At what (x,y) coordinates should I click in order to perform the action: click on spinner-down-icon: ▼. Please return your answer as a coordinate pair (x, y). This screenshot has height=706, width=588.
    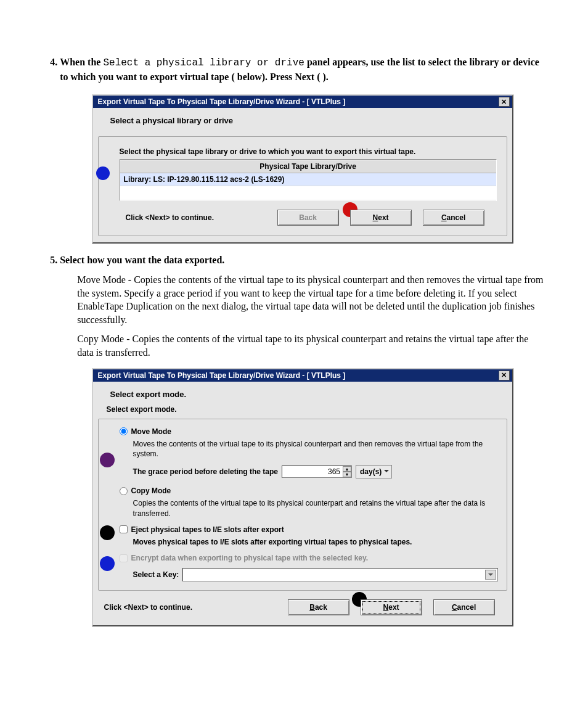
    Looking at the image, I should click on (347, 475).